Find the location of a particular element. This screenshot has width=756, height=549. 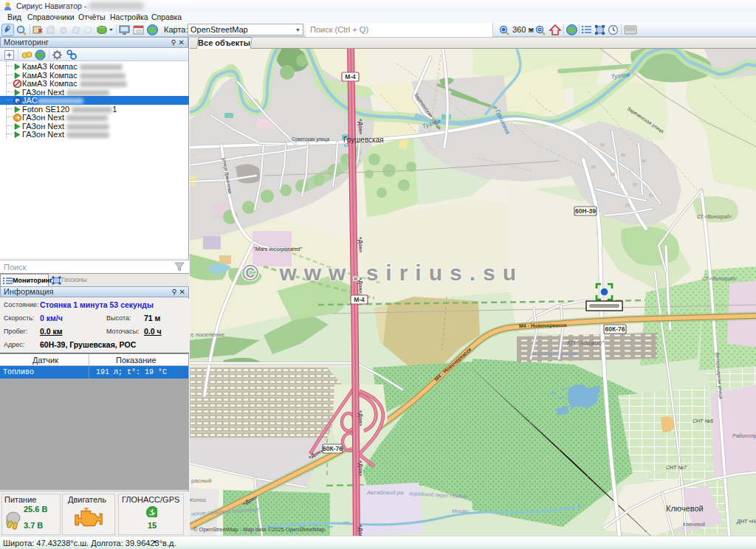

svg-text: P is located at coordinates (18, 100).